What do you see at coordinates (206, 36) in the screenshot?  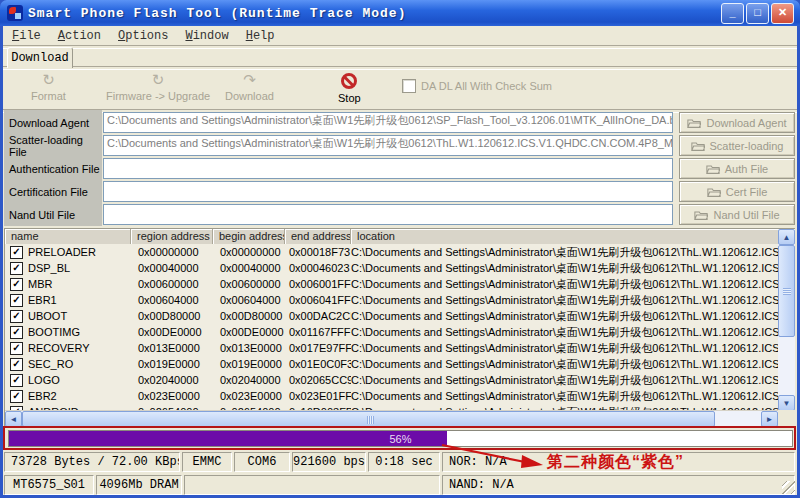 I see `menu-item-window: Window` at bounding box center [206, 36].